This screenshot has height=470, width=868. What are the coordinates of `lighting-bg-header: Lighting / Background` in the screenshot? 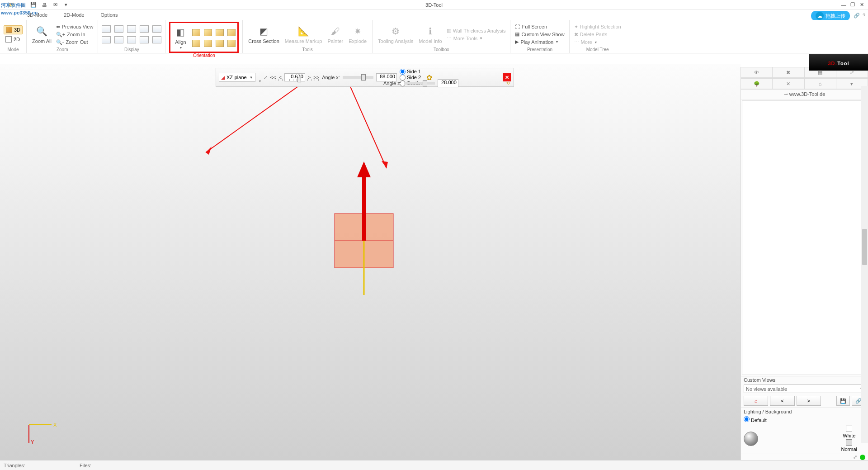 It's located at (805, 412).